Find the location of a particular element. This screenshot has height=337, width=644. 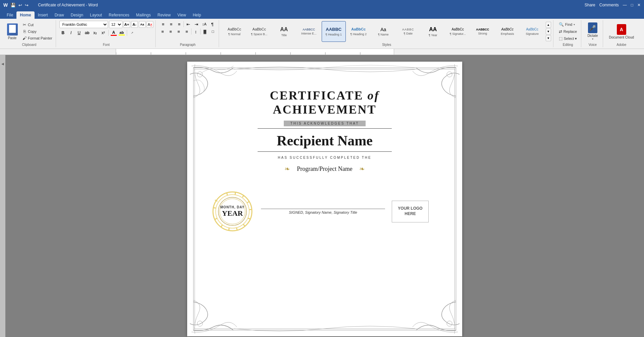

cert-title-italic: of is located at coordinates (374, 95).